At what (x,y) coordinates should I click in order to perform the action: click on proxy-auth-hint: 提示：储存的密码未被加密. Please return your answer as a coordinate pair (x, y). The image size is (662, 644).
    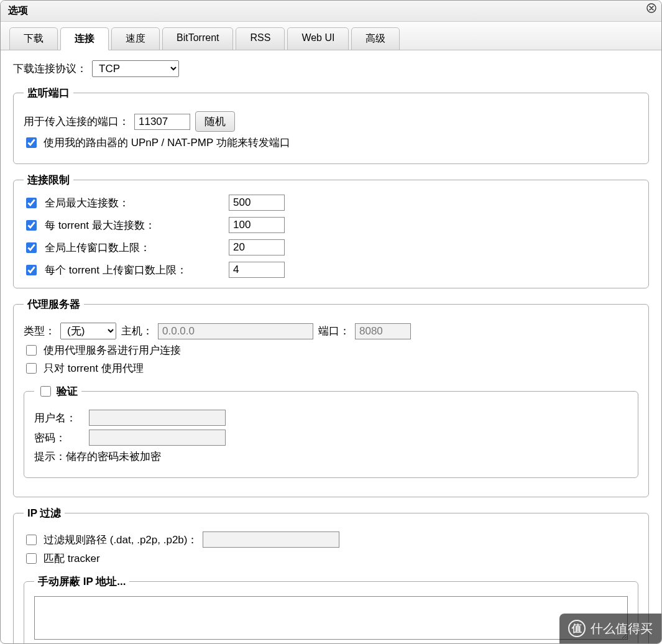
    Looking at the image, I should click on (98, 456).